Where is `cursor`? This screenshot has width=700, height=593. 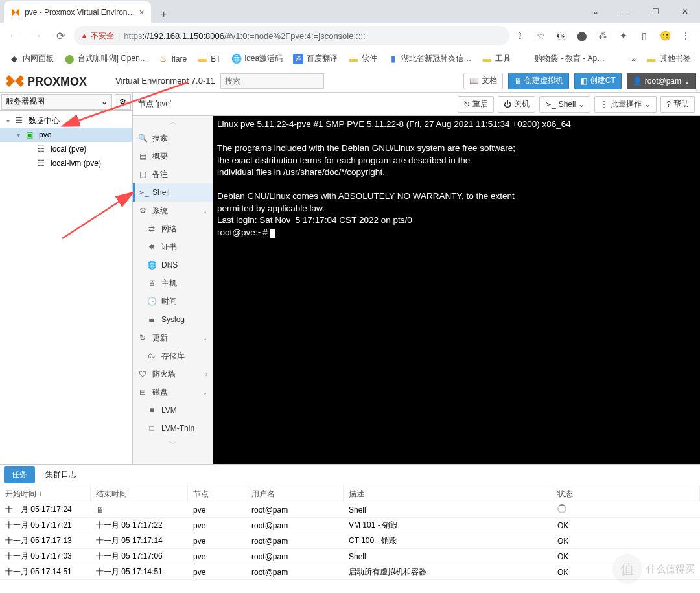
cursor is located at coordinates (273, 233).